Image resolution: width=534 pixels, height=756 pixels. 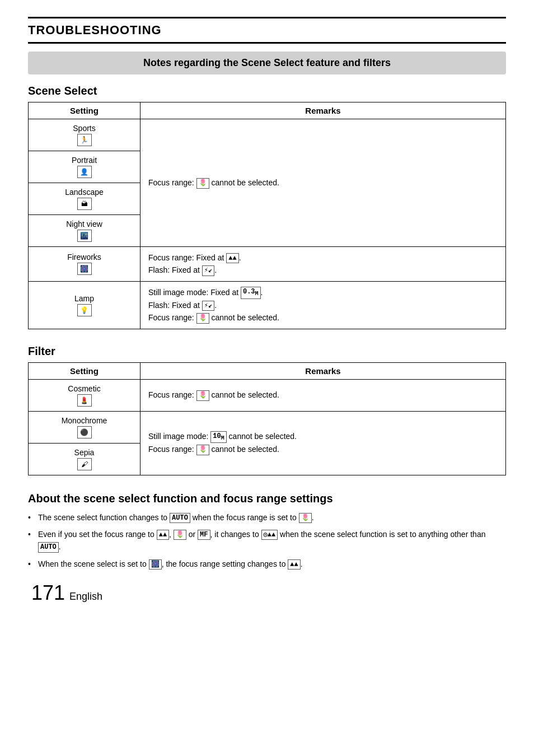 I want to click on sports-icon: 🏃, so click(x=85, y=140).